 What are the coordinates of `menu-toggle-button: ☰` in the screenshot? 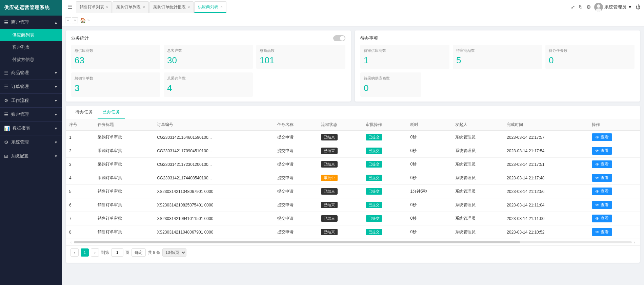 It's located at (70, 7).